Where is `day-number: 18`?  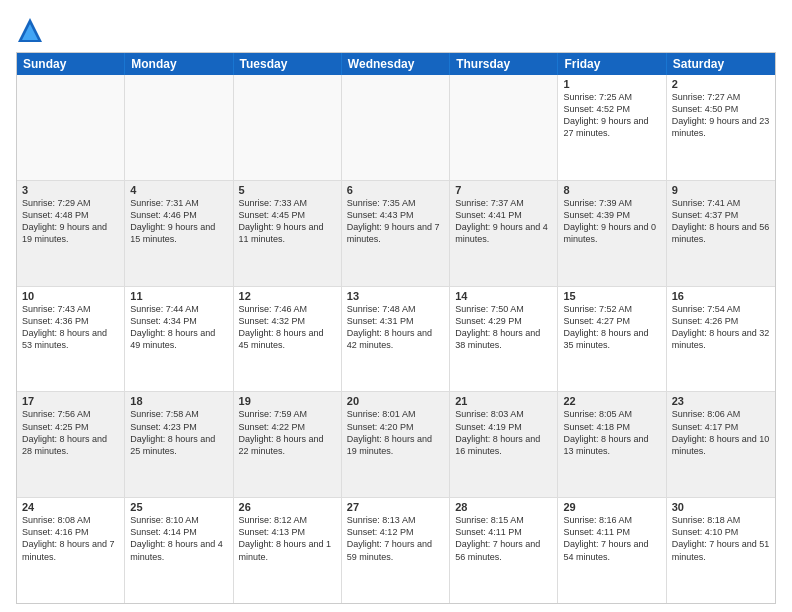 day-number: 18 is located at coordinates (178, 401).